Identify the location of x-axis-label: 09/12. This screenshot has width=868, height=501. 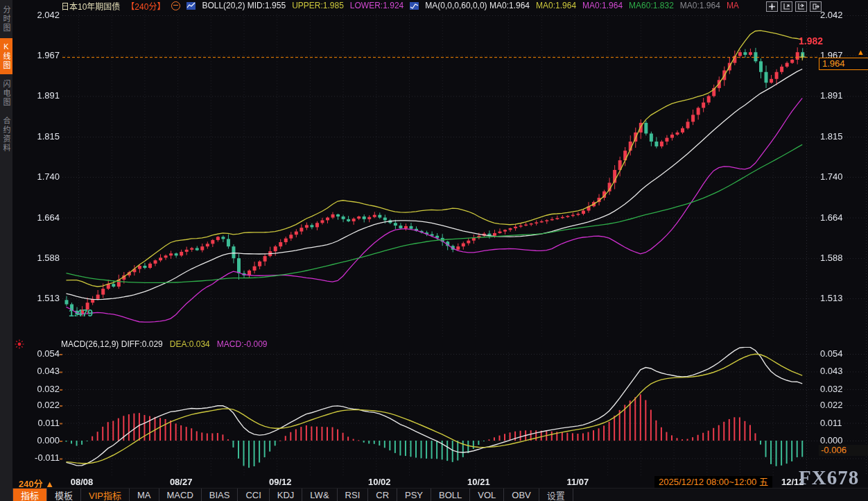
(280, 482).